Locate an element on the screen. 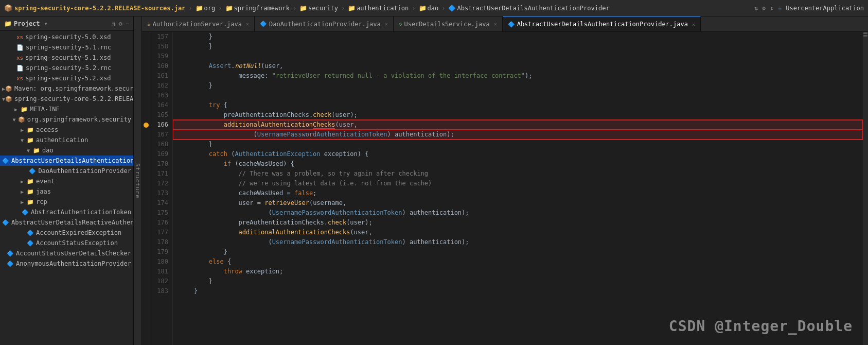 The image size is (868, 345). sidebar-dropdown-icon: ▾ is located at coordinates (46, 24).